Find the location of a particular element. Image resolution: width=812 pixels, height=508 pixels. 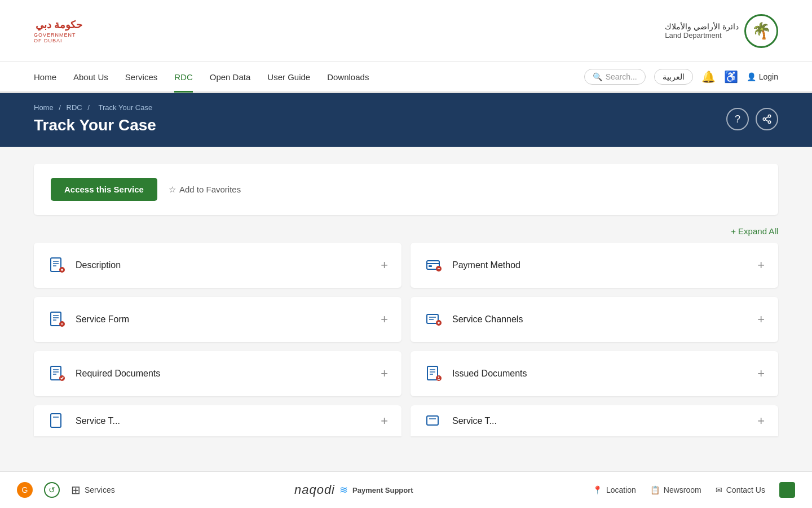

accordion-service-channels: Service Channels + is located at coordinates (594, 319).